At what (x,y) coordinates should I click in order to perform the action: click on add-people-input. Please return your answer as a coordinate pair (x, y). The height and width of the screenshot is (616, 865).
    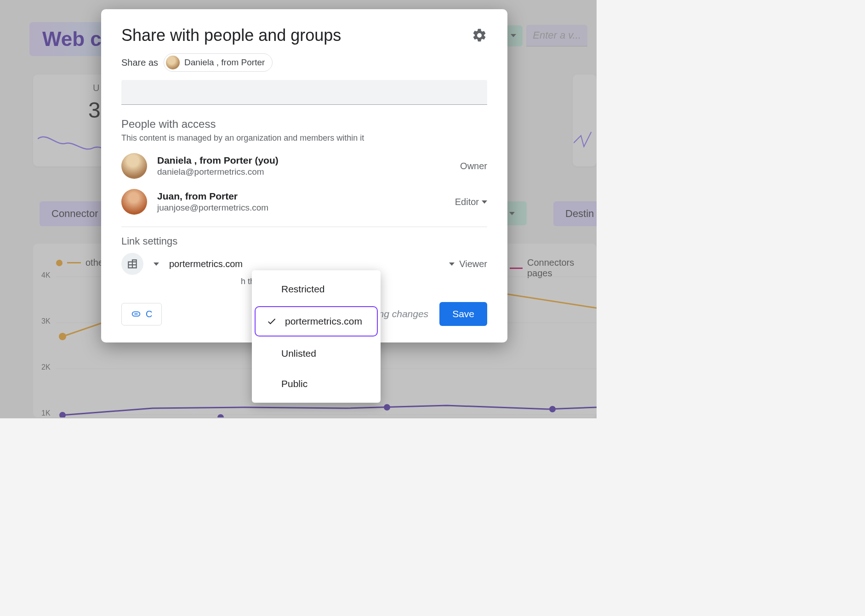
    Looking at the image, I should click on (304, 92).